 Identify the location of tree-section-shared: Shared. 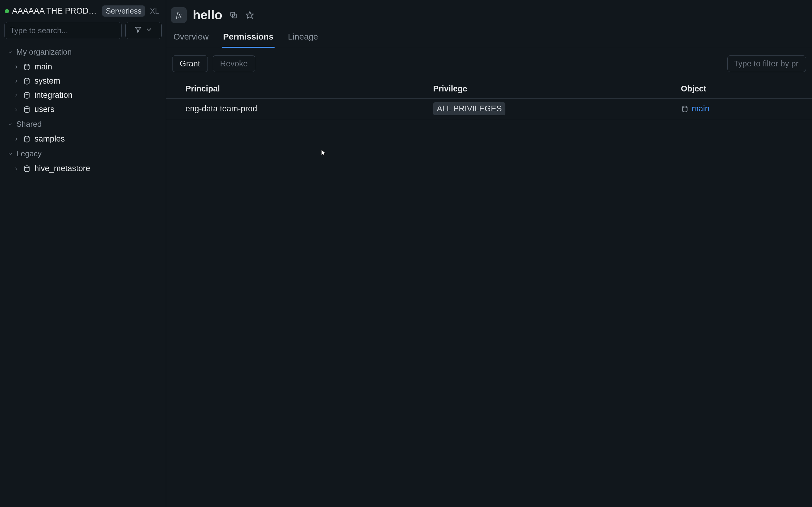
(83, 124).